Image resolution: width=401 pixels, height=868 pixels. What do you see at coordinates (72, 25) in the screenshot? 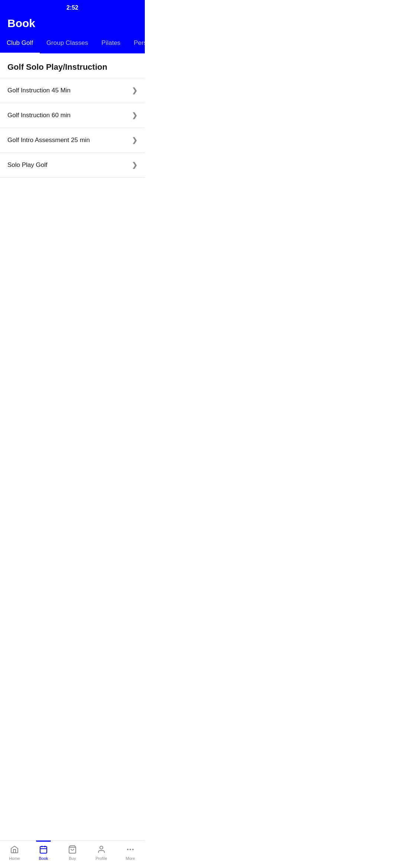
I see `header: Book` at bounding box center [72, 25].